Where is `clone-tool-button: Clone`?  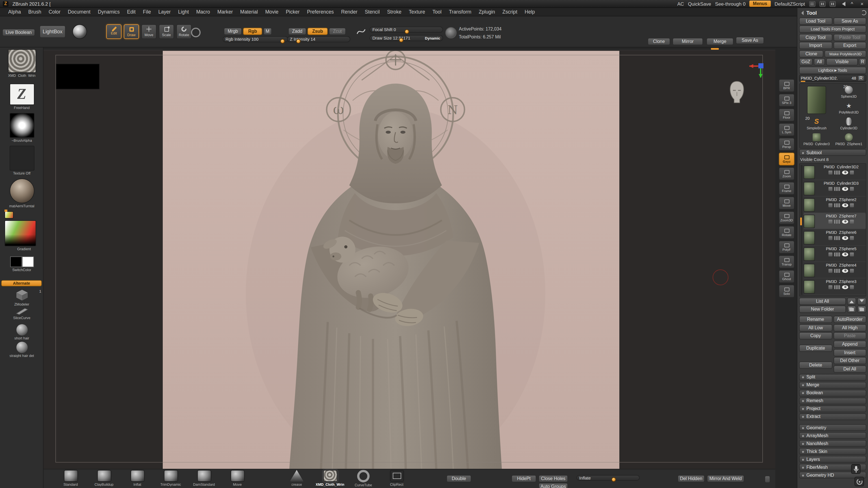 clone-tool-button: Clone is located at coordinates (811, 54).